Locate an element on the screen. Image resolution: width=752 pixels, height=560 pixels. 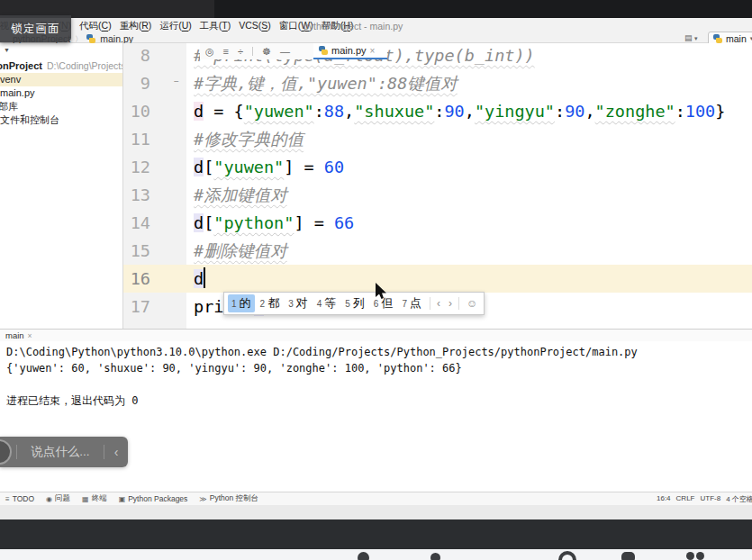
menu-item: 重构(R) is located at coordinates (136, 26).